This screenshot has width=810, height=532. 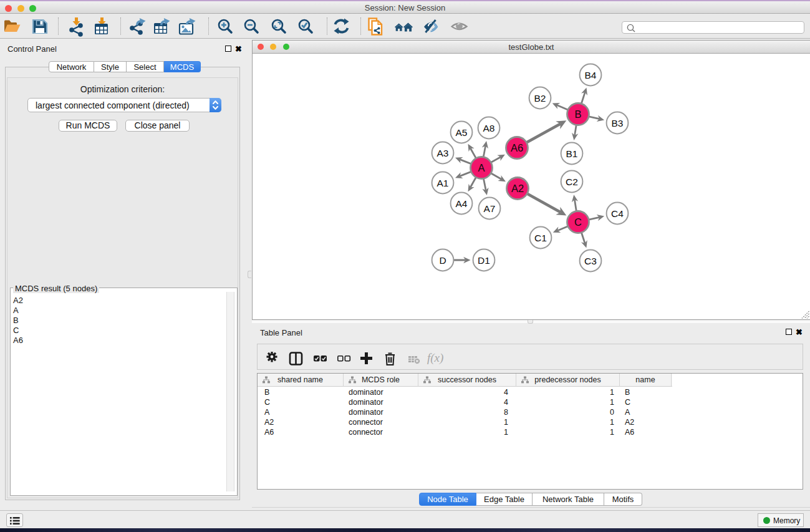 What do you see at coordinates (591, 75) in the screenshot?
I see `svg-text: B4` at bounding box center [591, 75].